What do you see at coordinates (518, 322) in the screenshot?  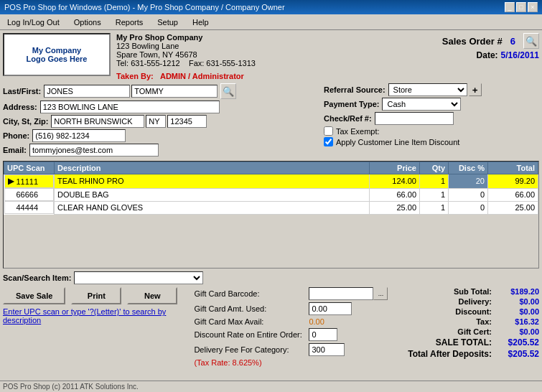 I see `tax-value: $16.32` at bounding box center [518, 322].